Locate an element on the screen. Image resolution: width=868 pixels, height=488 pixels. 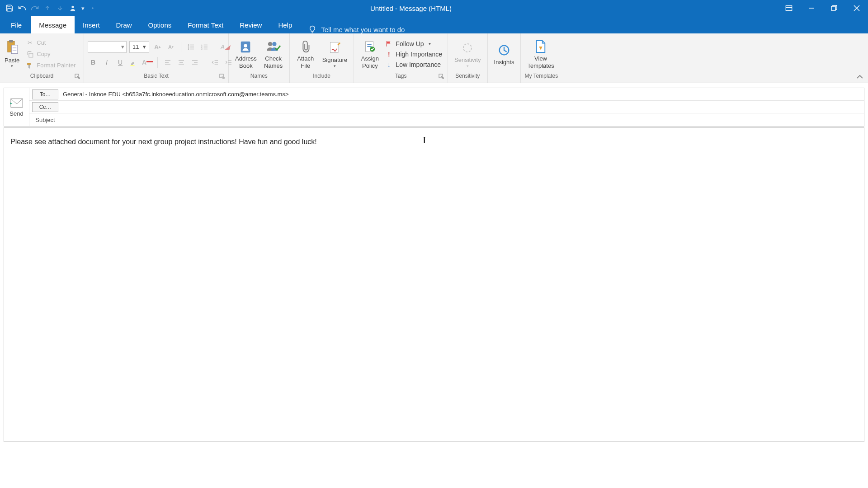
sensitivity-dropdown-icon: ▾ is located at coordinates (467, 66).